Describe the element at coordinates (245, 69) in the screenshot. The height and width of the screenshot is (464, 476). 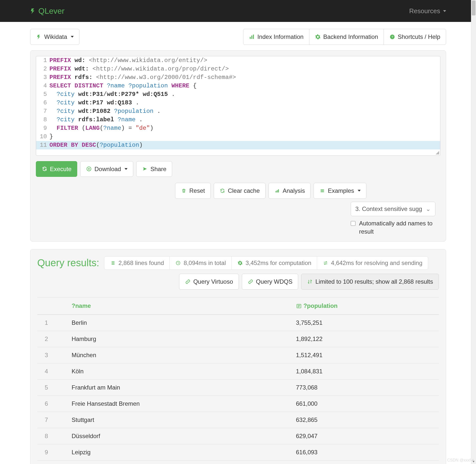
I see `code-content: PREFIX wdt: <http://www.wikidata.org/pro…` at that location.